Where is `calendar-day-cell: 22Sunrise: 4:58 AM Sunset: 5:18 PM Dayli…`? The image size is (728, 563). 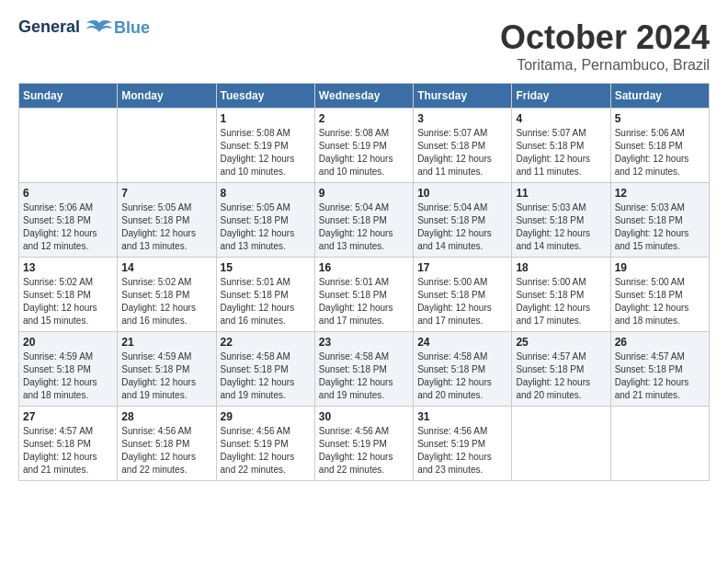
calendar-day-cell: 22Sunrise: 4:58 AM Sunset: 5:18 PM Dayli… is located at coordinates (265, 370).